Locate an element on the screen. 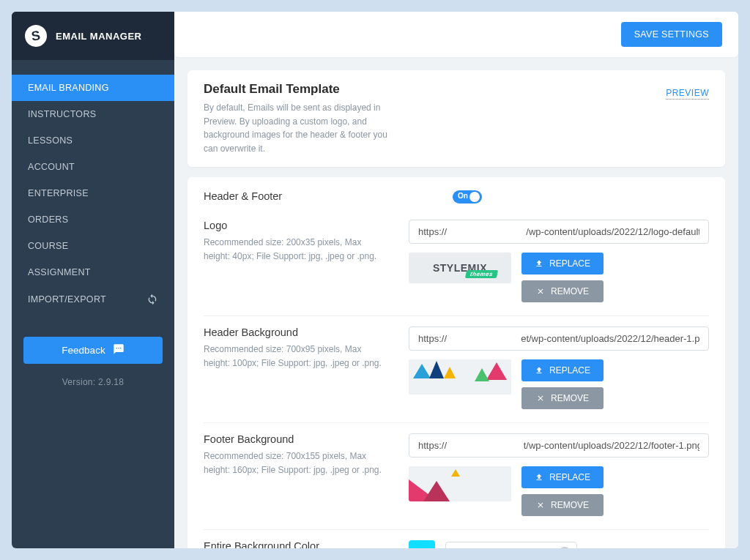  brand-title: EMAIL MANAGER is located at coordinates (98, 37).